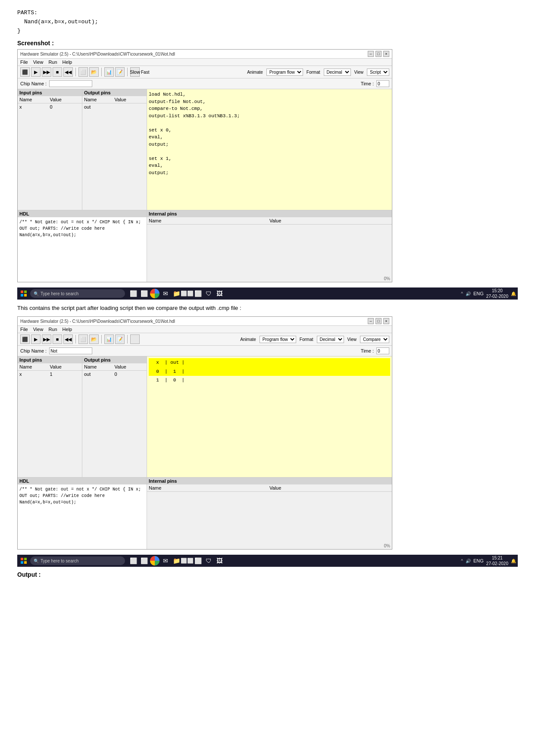 The image size is (535, 756). I want to click on menu-view-1: View, so click(38, 62).